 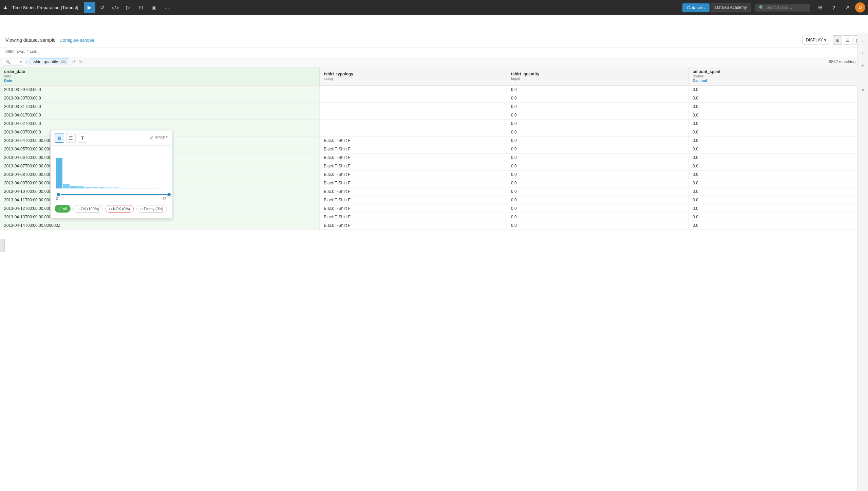 What do you see at coordinates (62, 208) in the screenshot?
I see `status-badge-all: ✓All` at bounding box center [62, 208].